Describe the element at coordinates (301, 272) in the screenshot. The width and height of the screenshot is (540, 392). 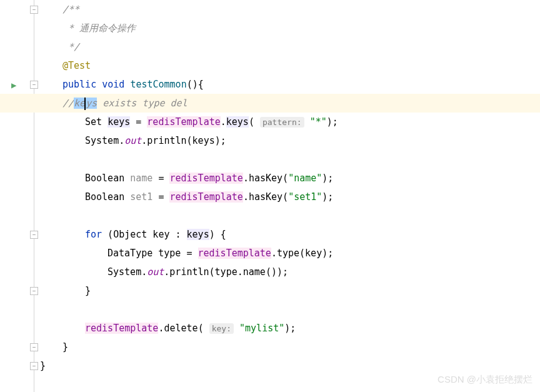
I see `code-line: System.out.println(type.name());` at that location.